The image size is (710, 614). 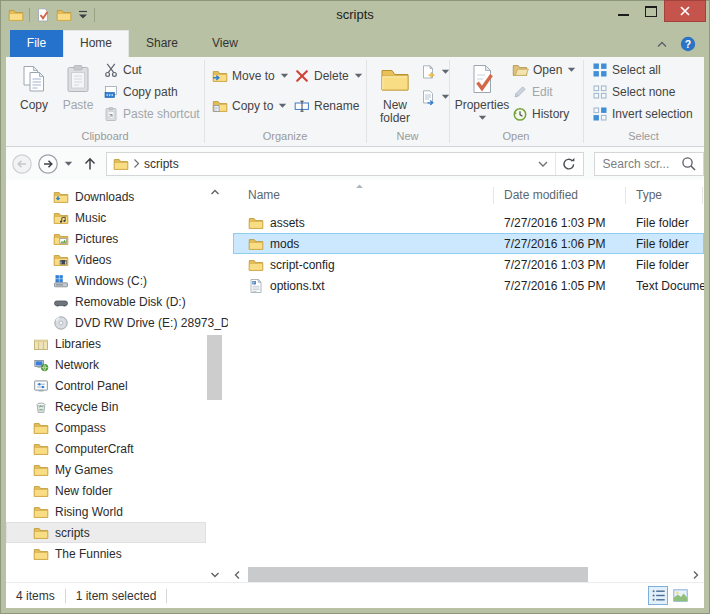 What do you see at coordinates (326, 106) in the screenshot?
I see `rename-button: Rename` at bounding box center [326, 106].